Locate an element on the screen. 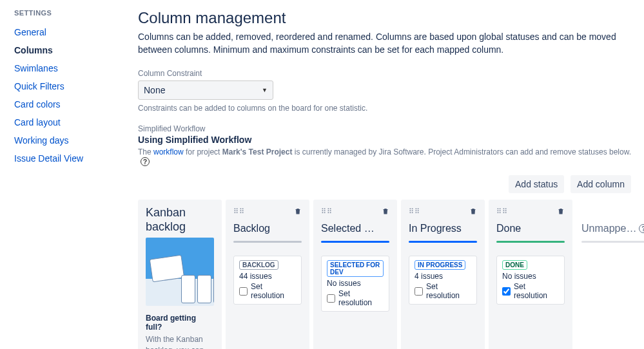 Image resolution: width=644 pixels, height=349 pixels. kanban-backlog-promo: Kanban backlog Board getting full? With … is located at coordinates (180, 274).